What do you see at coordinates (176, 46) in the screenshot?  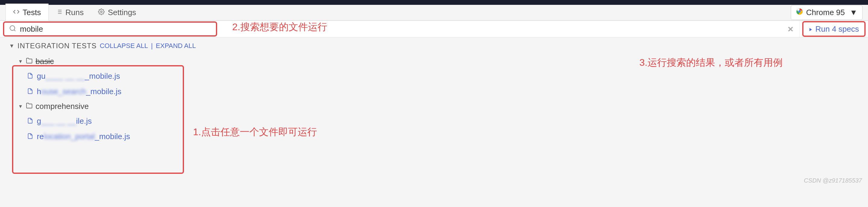 I see `expand-all-link: EXPAND ALL` at bounding box center [176, 46].